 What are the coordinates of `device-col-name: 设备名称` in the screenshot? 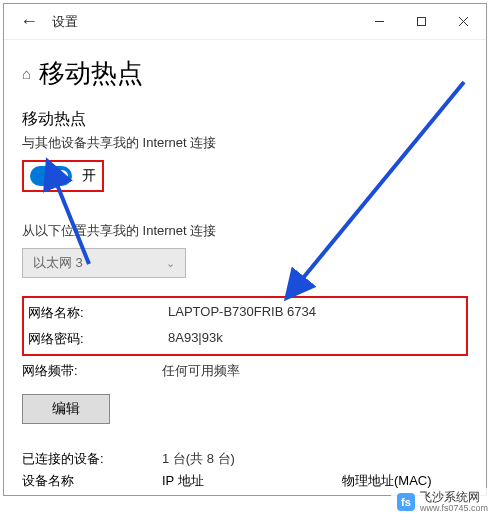 It's located at (92, 481).